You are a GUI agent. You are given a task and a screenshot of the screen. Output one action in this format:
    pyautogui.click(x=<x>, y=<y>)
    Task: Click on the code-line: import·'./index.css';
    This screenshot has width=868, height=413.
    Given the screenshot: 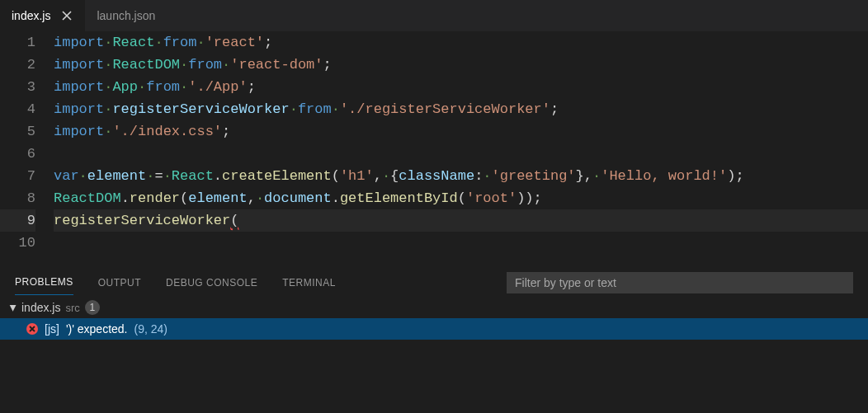 What is the action you would take?
    pyautogui.click(x=460, y=132)
    